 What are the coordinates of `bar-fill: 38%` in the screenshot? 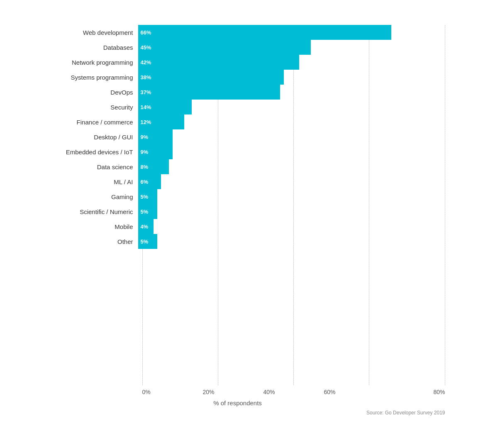 It's located at (211, 77).